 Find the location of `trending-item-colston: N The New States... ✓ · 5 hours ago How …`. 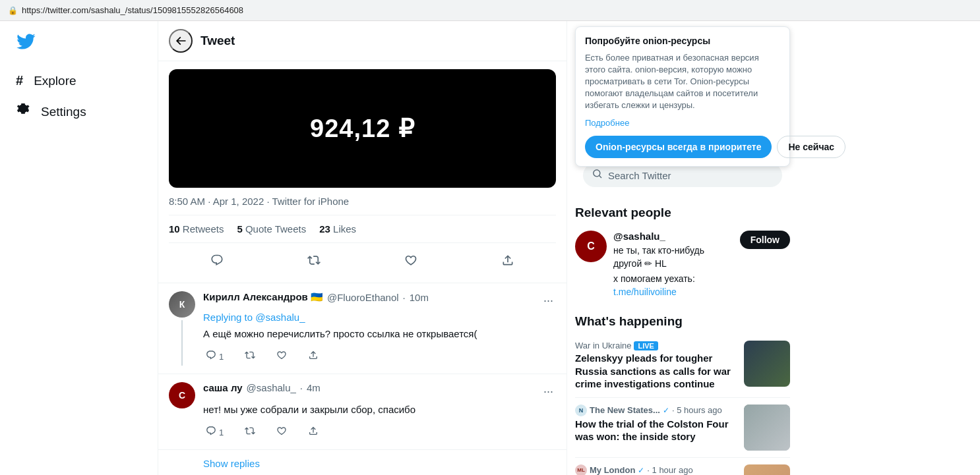

trending-item-colston: N The New States... ✓ · 5 hours ago How … is located at coordinates (683, 428).